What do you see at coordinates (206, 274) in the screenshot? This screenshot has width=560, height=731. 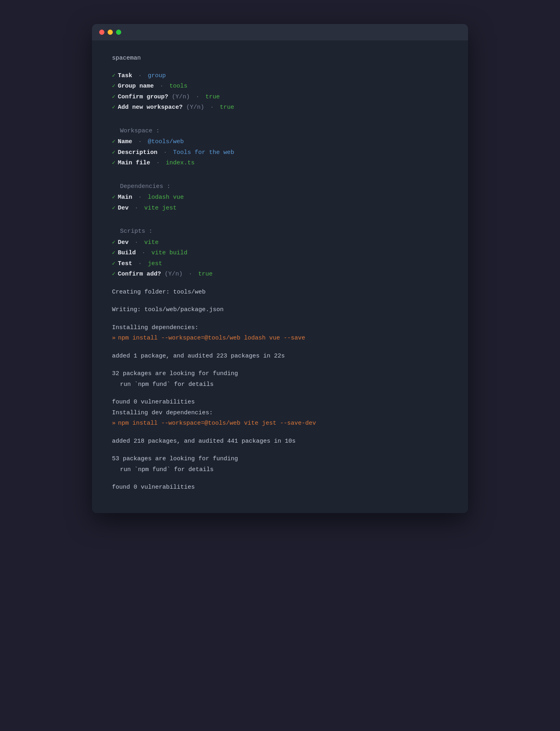 I see `value-confirm-add: true` at bounding box center [206, 274].